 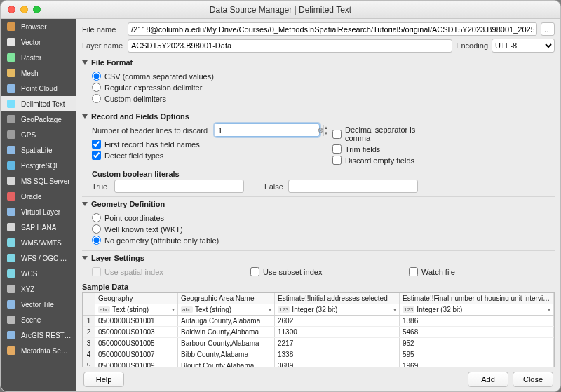 What do you see at coordinates (318, 115) in the screenshot?
I see `records-header: Record and Fields Options` at bounding box center [318, 115].